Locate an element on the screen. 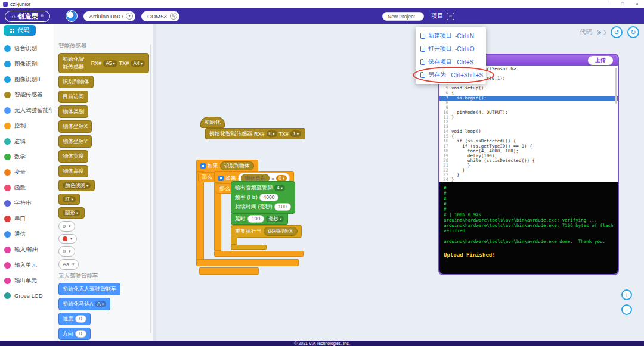 Image resolution: width=644 pixels, height=346 pixels. sidebar-category: 无人驾驶智能车 is located at coordinates (27, 110).